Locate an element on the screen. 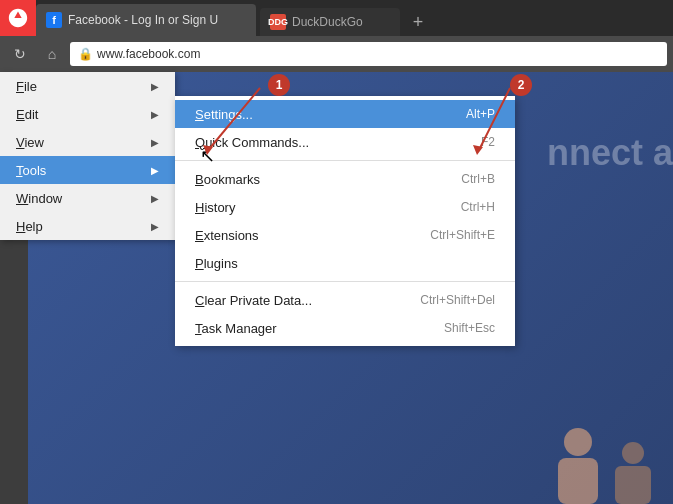  address-field: 🔒 www.facebook.com is located at coordinates (368, 54).